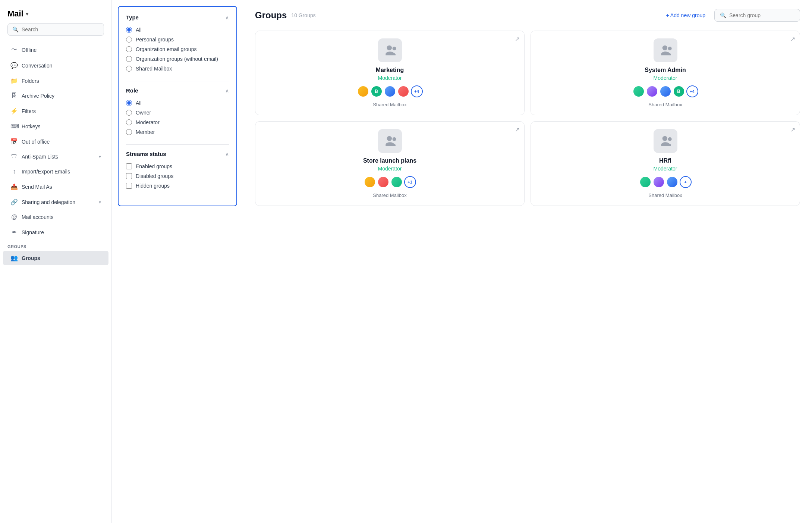  Describe the element at coordinates (731, 15) in the screenshot. I see `main-actions: + Add new group 🔍` at that location.